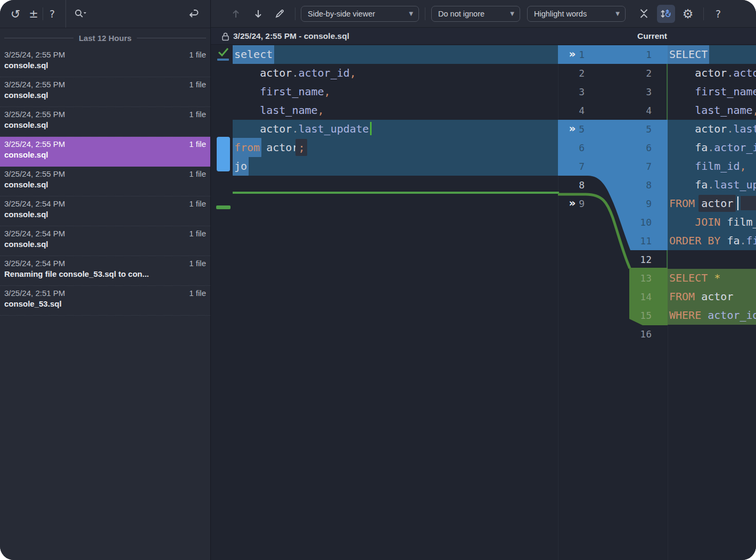  What do you see at coordinates (476, 14) in the screenshot?
I see `ignore-policy-dropdown: Do not ignore ▼` at bounding box center [476, 14].